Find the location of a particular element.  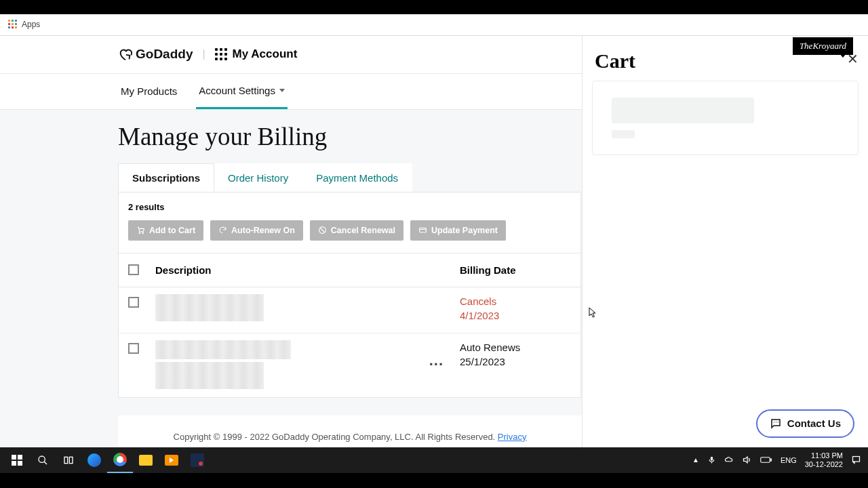

tab-subscriptions: Subscriptions is located at coordinates (166, 178).